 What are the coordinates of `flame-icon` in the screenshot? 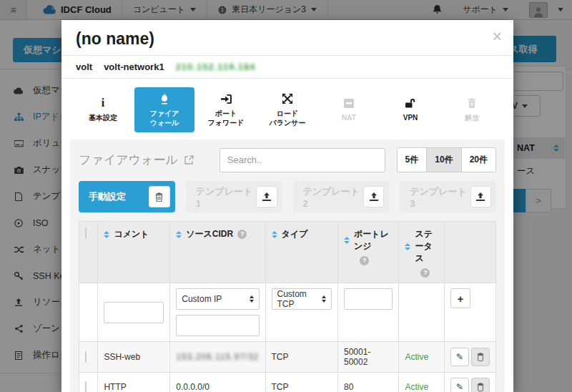 It's located at (164, 99).